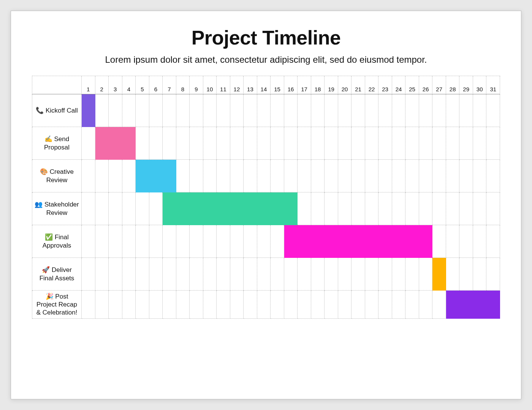 This screenshot has width=532, height=410. I want to click on gantt-day-header: 26, so click(426, 85).